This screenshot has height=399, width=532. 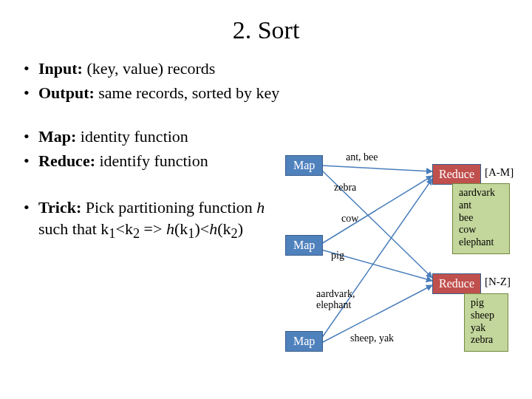 What do you see at coordinates (304, 166) in the screenshot?
I see `map-box-1: Map` at bounding box center [304, 166].